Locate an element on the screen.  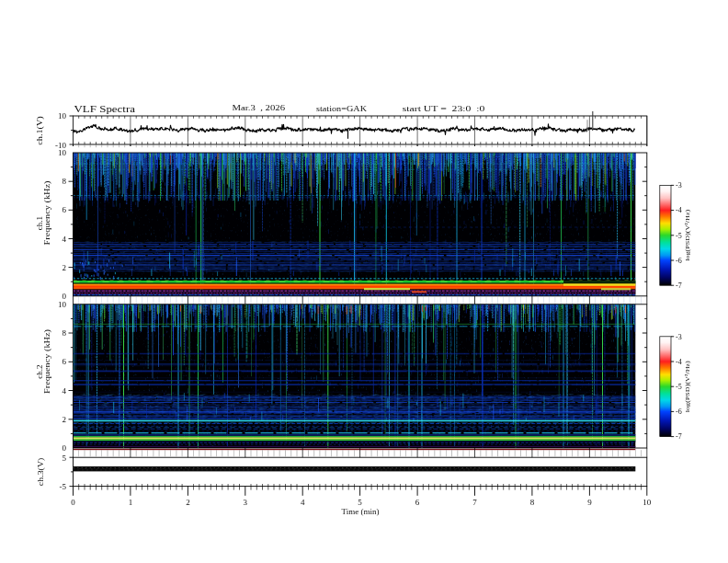
svg-text: 9 is located at coordinates (590, 502).